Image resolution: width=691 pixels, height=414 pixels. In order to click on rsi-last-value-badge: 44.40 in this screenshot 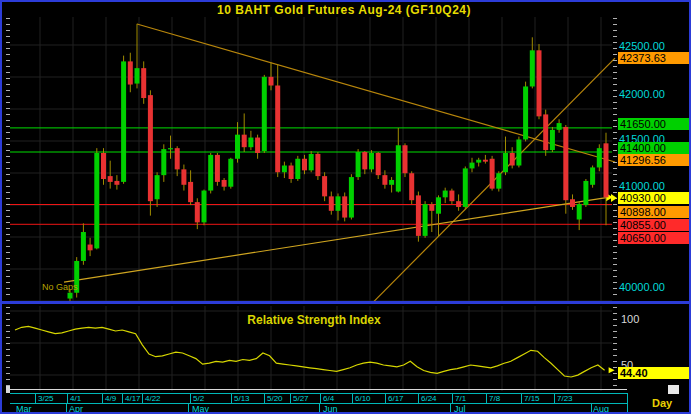, I will do `click(654, 373)`.